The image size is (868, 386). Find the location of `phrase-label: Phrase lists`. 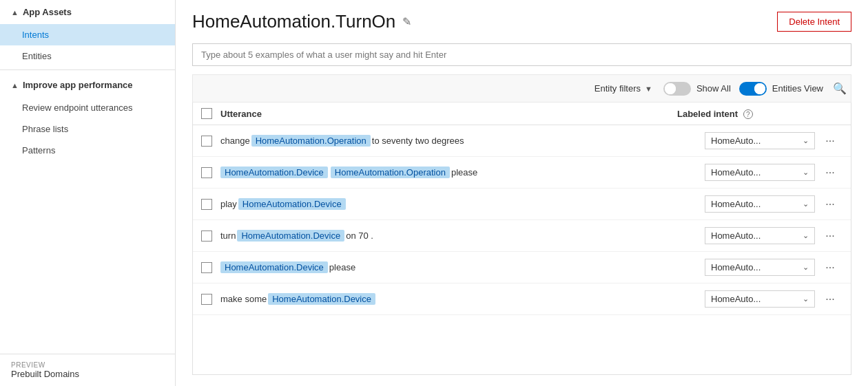

phrase-label: Phrase lists is located at coordinates (45, 129).